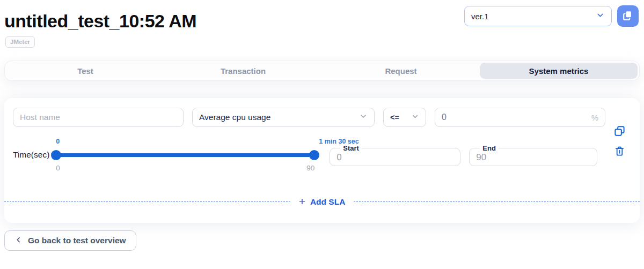 The image size is (644, 269). Describe the element at coordinates (559, 71) in the screenshot. I see `tab-system-metrics: System metrics` at that location.